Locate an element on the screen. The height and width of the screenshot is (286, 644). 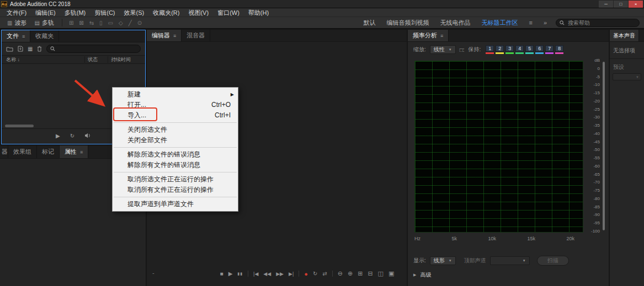
advanced-section-toggle: ▶ 高级 is located at coordinates (422, 275).